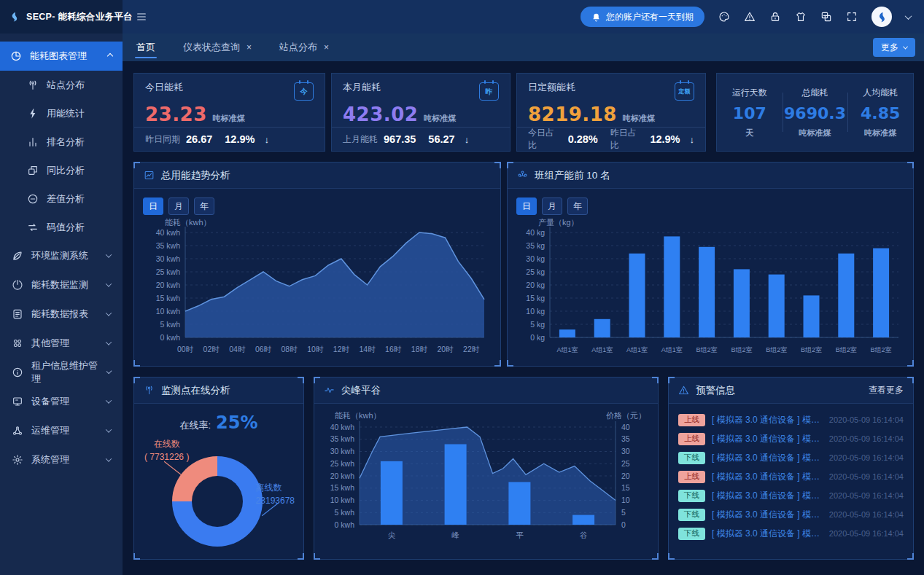  Describe the element at coordinates (775, 17) in the screenshot. I see `lock-icon` at that location.